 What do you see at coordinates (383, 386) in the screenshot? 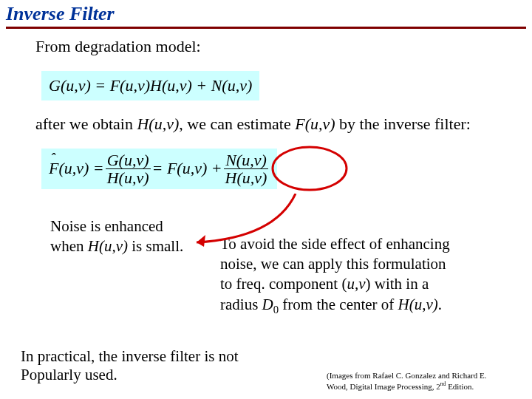
I see `credit-l2-pre: Wood, Digital Image Processing, 2` at bounding box center [383, 386].